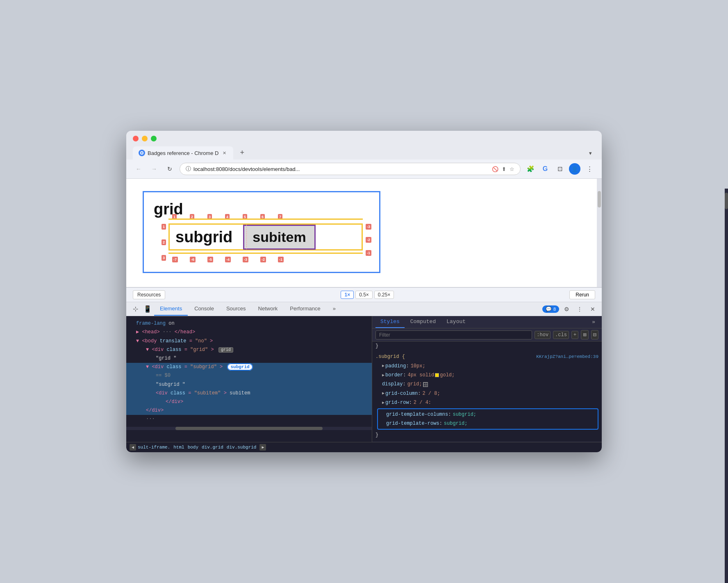 This screenshot has height=583, width=728. Describe the element at coordinates (364, 153) in the screenshot. I see `tab-bar: Badges reference - Chrome D ✕ + ▾` at that location.